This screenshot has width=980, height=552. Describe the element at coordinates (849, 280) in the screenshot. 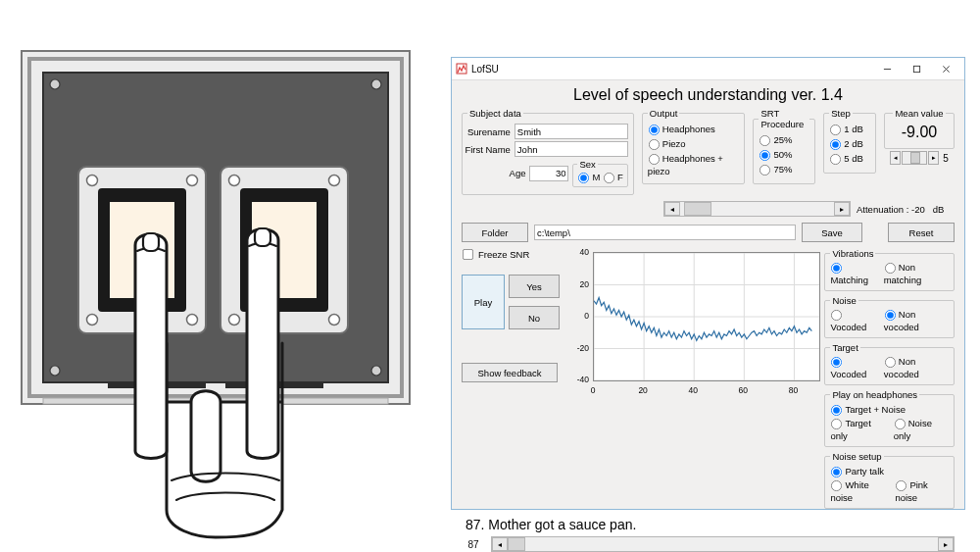

I see `vib-opt1-label: Matching` at that location.